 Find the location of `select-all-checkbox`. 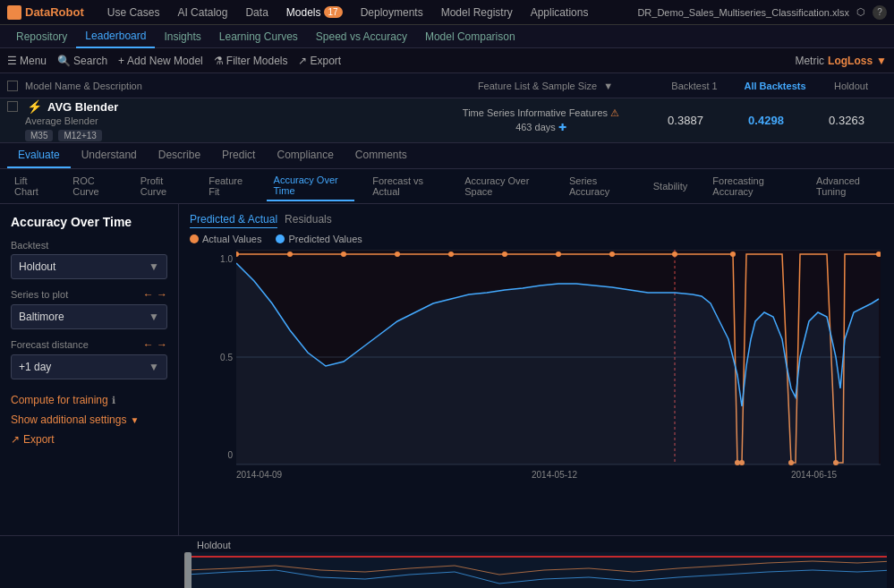

select-all-checkbox is located at coordinates (13, 86).